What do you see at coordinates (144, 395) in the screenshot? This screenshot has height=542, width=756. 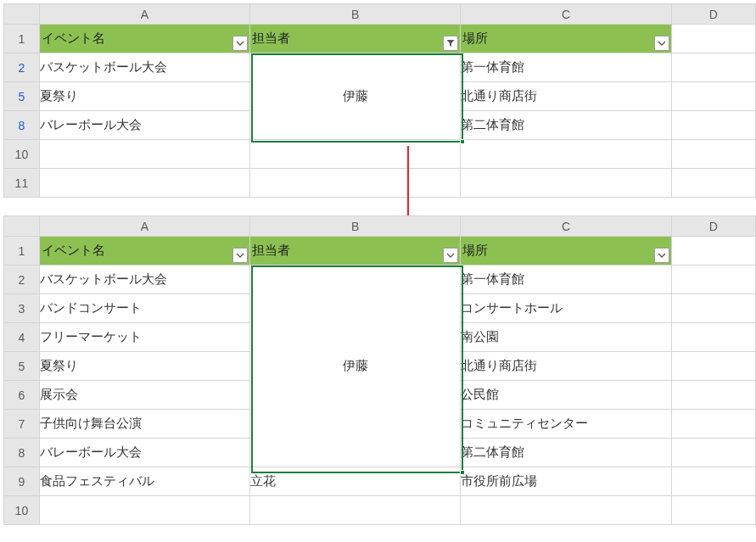 I see `cell-event: 展示会` at bounding box center [144, 395].